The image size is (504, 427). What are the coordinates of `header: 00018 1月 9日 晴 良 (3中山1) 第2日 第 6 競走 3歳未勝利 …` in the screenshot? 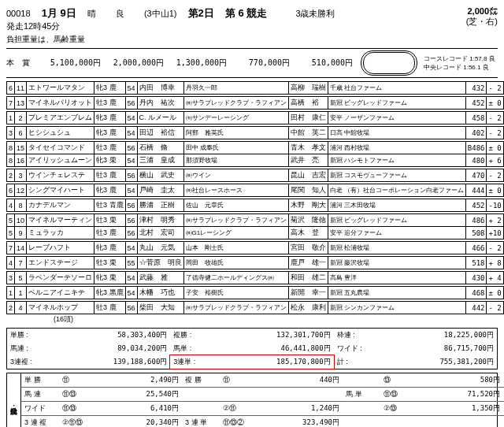 It's located at (252, 19).